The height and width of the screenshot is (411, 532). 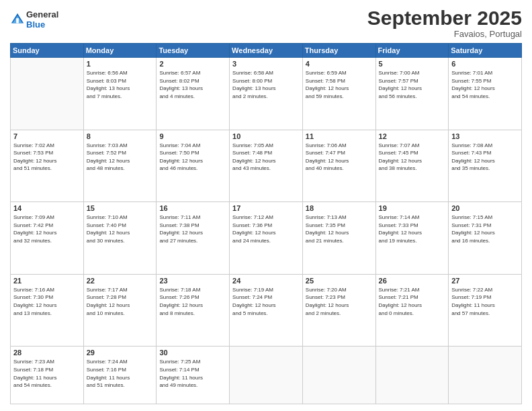 What do you see at coordinates (47, 302) in the screenshot?
I see `day-info: Sunrise: 7:16 AM Sunset: 7:30 PM Dayligh…` at bounding box center [47, 302].